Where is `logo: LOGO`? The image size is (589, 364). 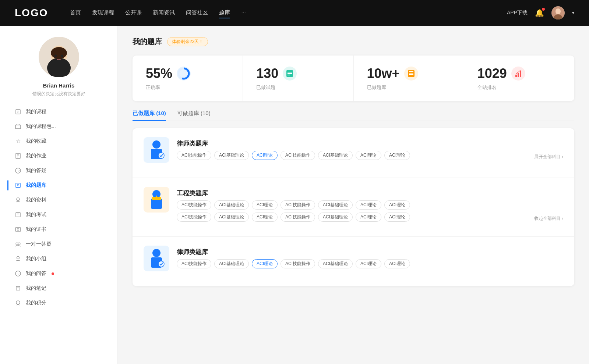
logo: LOGO is located at coordinates (31, 13).